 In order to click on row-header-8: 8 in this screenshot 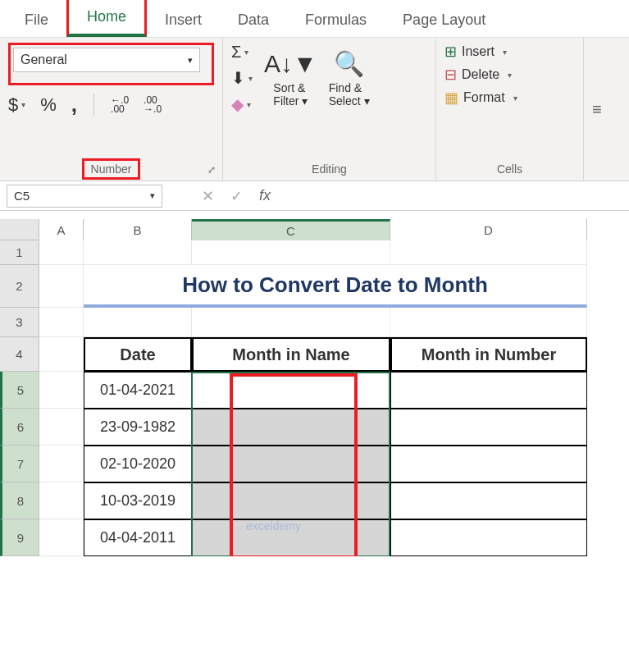, I will do `click(20, 501)`.